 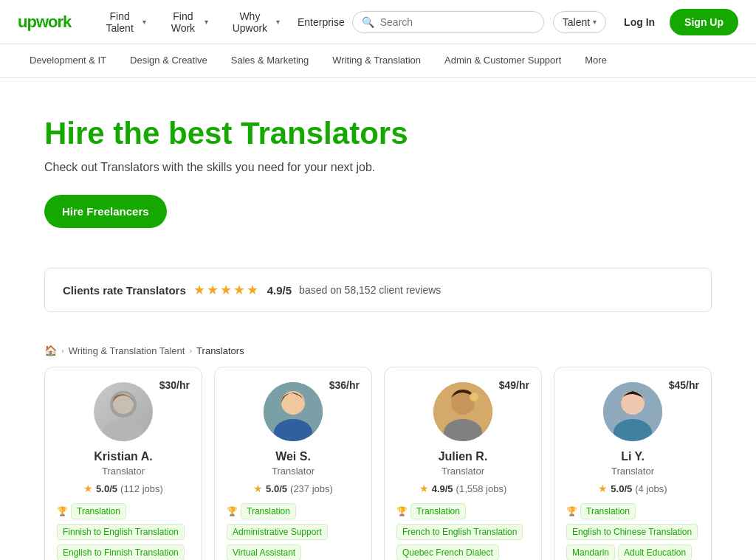 I want to click on rating-stars: ★★★★★, so click(x=227, y=290).